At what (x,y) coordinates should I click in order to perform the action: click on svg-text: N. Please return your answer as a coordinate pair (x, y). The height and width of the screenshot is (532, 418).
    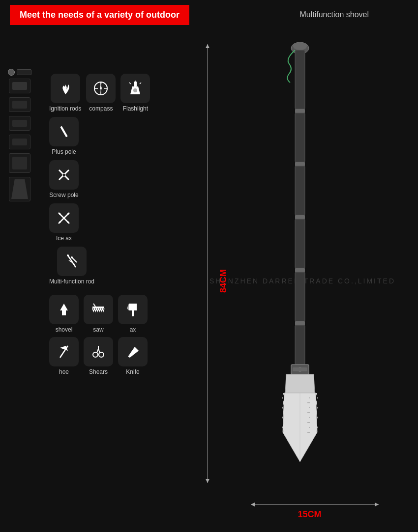
    Looking at the image, I should click on (101, 83).